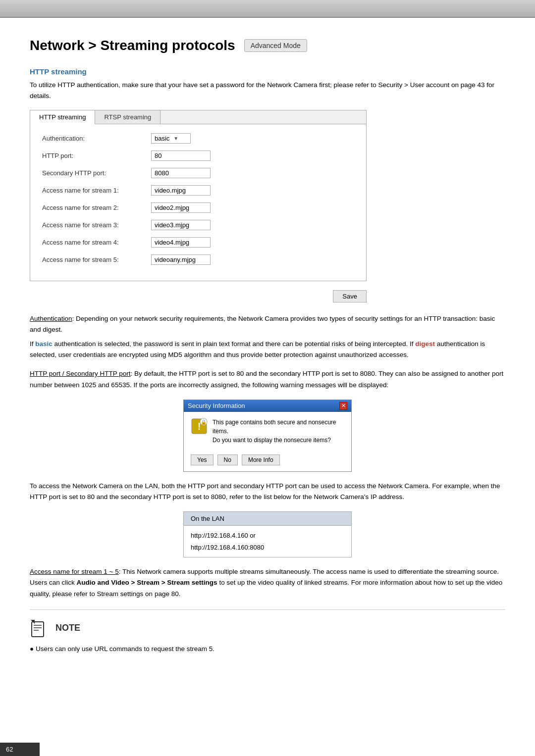 This screenshot has width=535, height=756. What do you see at coordinates (263, 324) in the screenshot?
I see `auth-desc-text: : Depending on your network security req…` at bounding box center [263, 324].